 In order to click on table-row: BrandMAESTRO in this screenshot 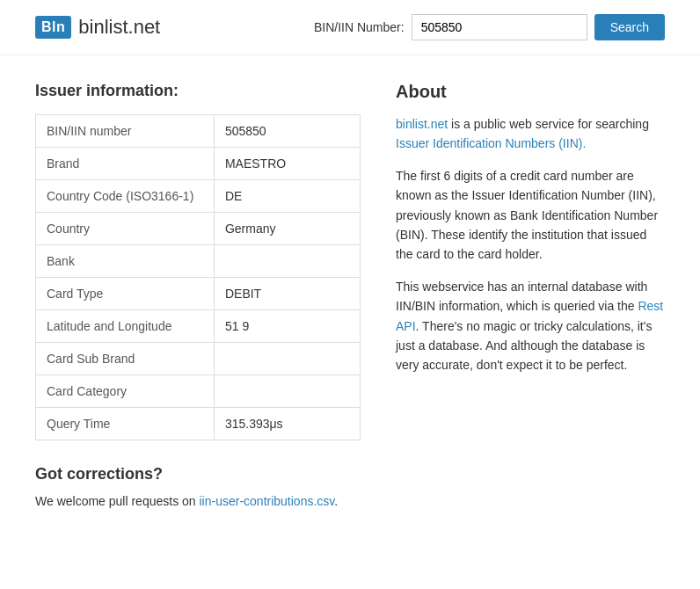, I will do `click(199, 164)`.